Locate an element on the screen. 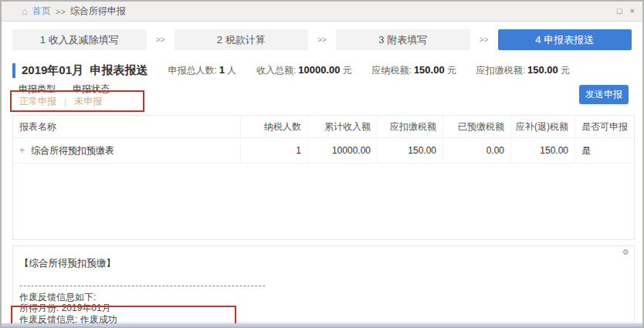  step-3-schedule: 3 附表填写 is located at coordinates (403, 40).